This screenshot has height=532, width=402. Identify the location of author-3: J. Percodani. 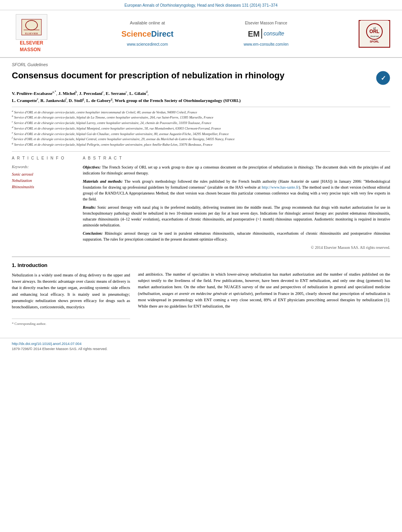
(91, 93).